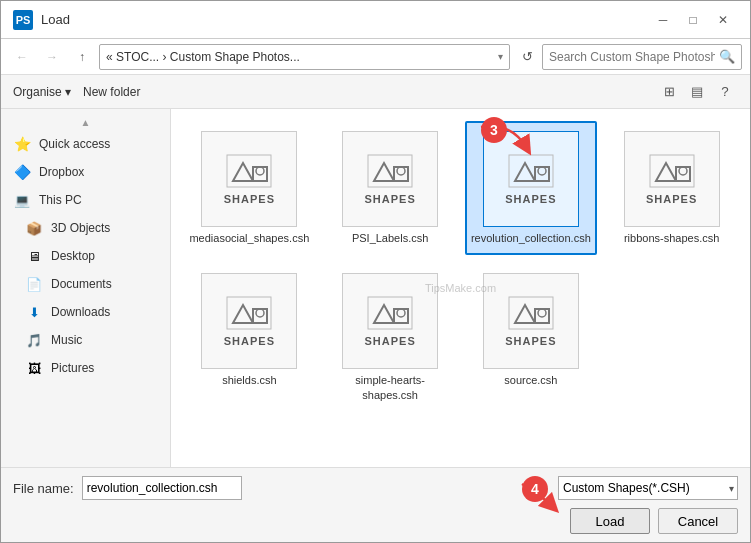 Image resolution: width=751 pixels, height=543 pixels. Describe the element at coordinates (86, 256) in the screenshot. I see `sidebar-item-desktop: 🖥 Desktop` at that location.